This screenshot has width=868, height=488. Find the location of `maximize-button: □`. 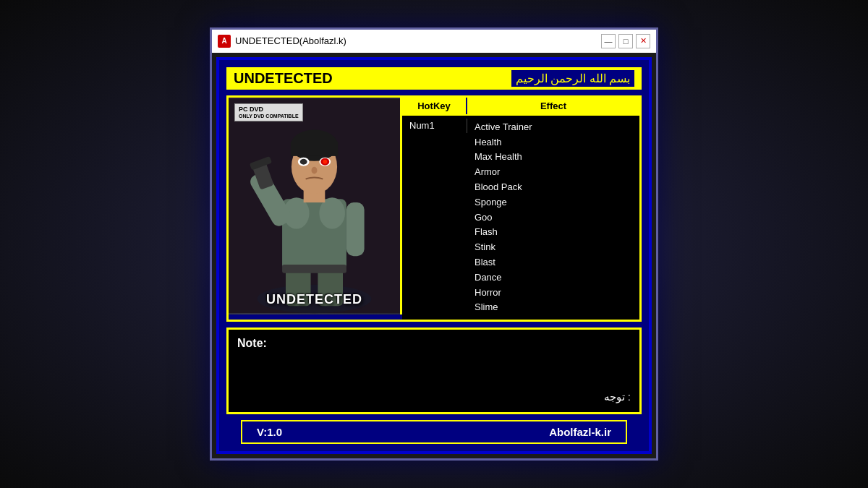

maximize-button: □ is located at coordinates (626, 41).